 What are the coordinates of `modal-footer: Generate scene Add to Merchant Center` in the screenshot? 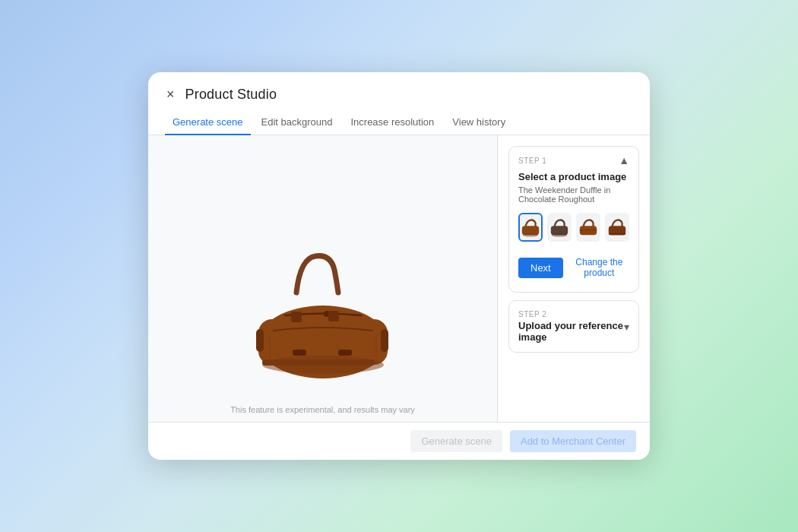 It's located at (399, 441).